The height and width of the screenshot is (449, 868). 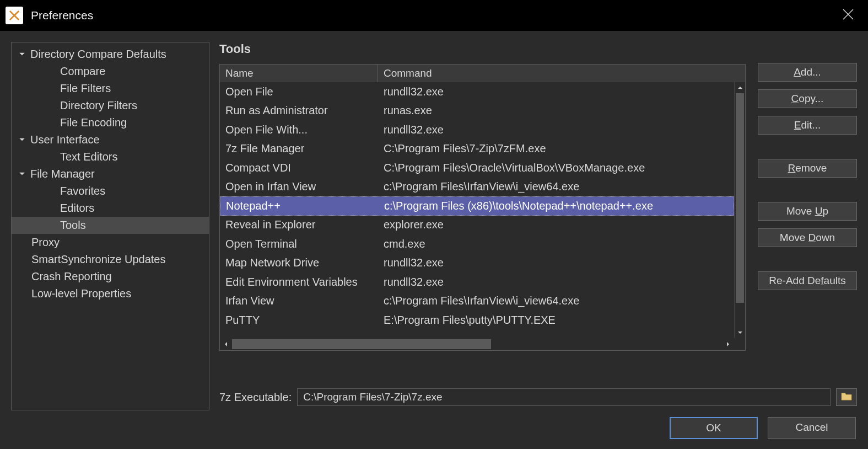 I want to click on edit-button: Edit..., so click(x=807, y=125).